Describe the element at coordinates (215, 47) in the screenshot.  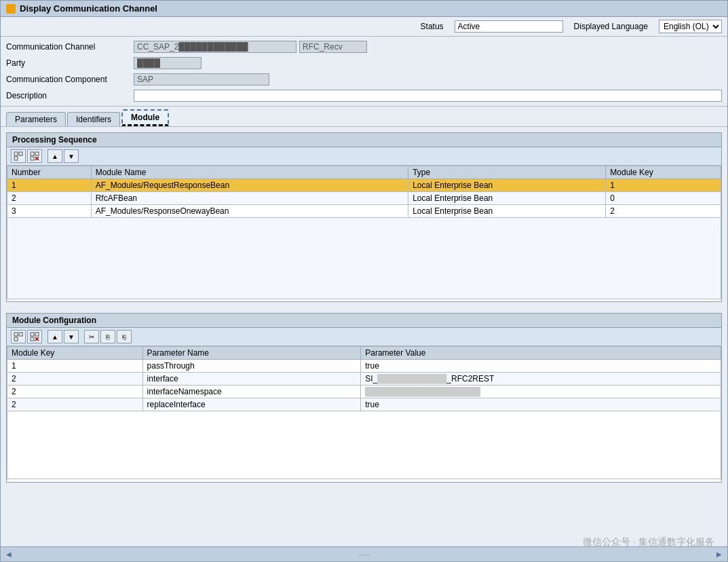
I see `channel-input1` at that location.